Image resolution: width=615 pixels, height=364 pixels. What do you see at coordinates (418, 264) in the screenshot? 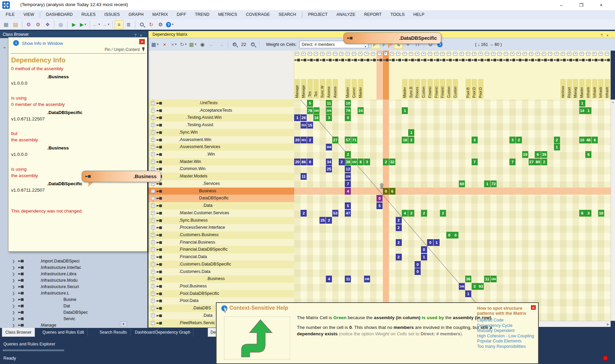
I see `matrix-cell-r23-c20: 0` at bounding box center [418, 264].